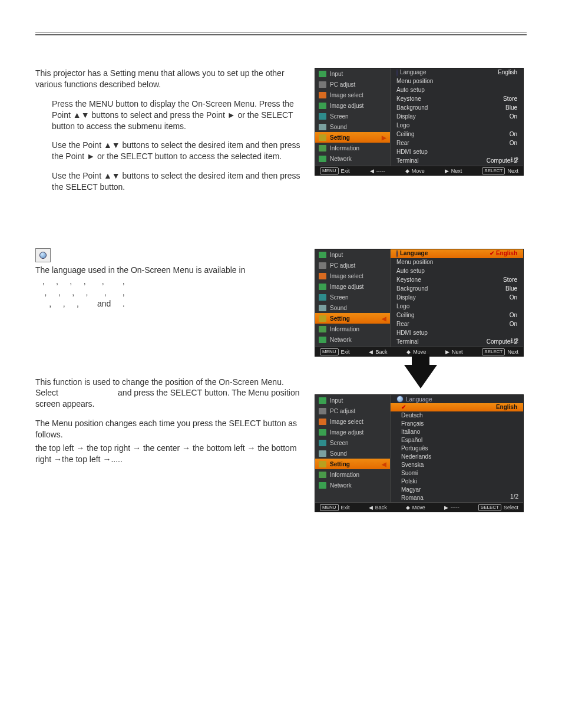 The image size is (562, 728). I want to click on osd-language-item: Romana, so click(457, 498).